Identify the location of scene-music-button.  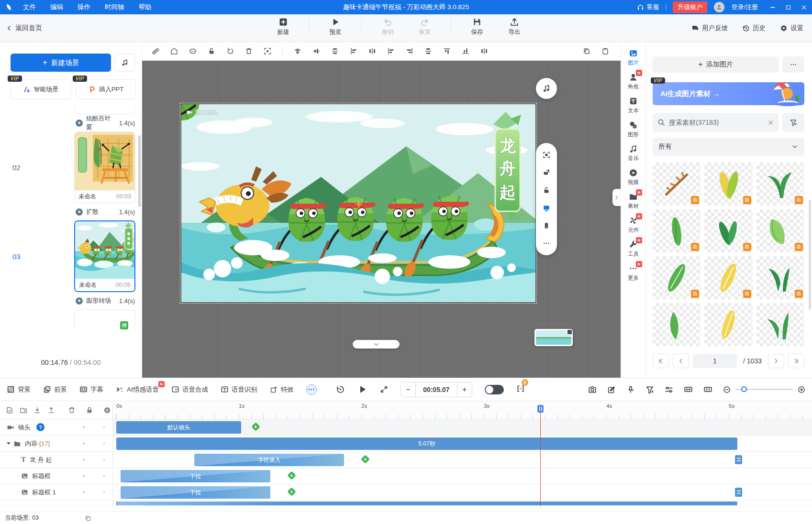
(125, 63).